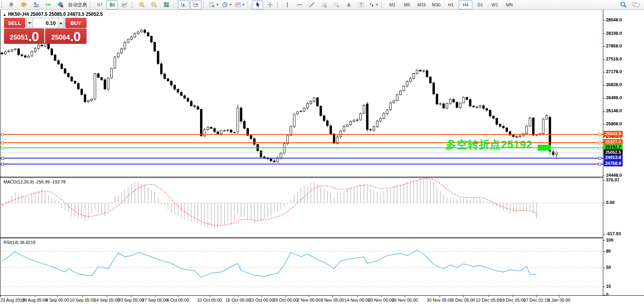  Describe the element at coordinates (349, 5) in the screenshot. I see `text-button: A` at that location.